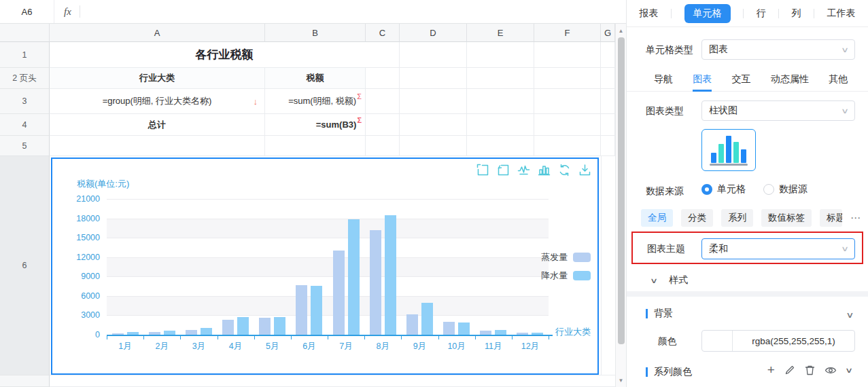 The width and height of the screenshot is (868, 387). I want to click on column-header-E: E, so click(500, 33).